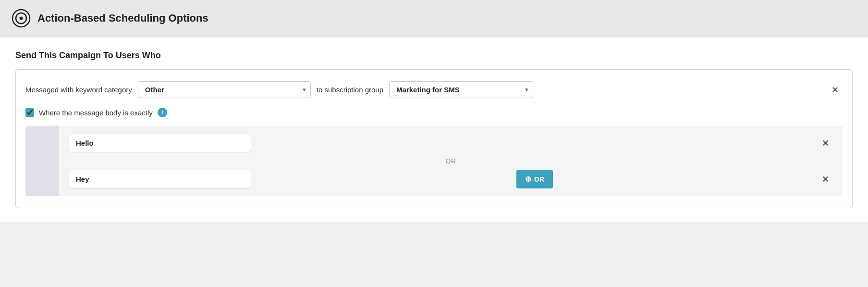 The image size is (868, 287). What do you see at coordinates (434, 18) in the screenshot?
I see `page-header: Action-Based Scheduling Options` at bounding box center [434, 18].